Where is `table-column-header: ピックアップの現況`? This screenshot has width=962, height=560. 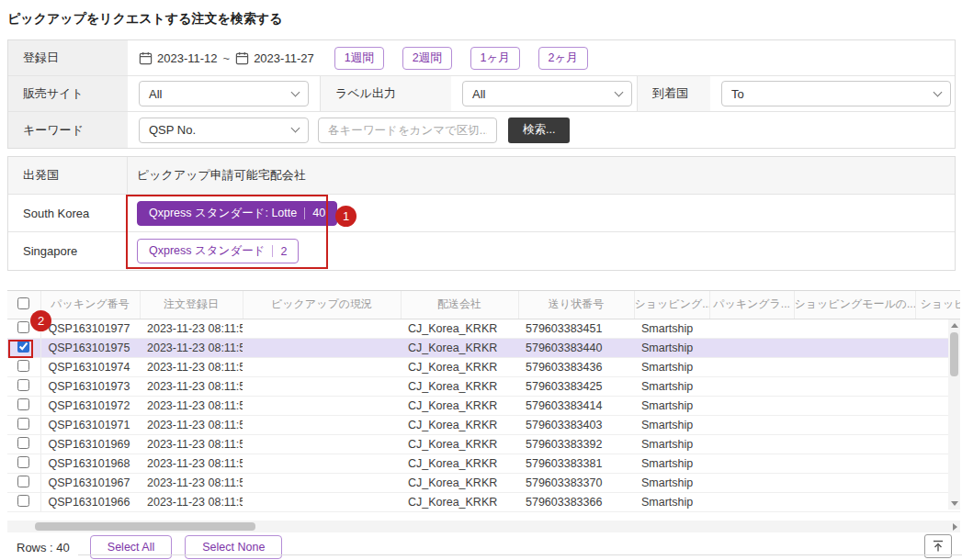
table-column-header: ピックアップの現況 is located at coordinates (322, 305).